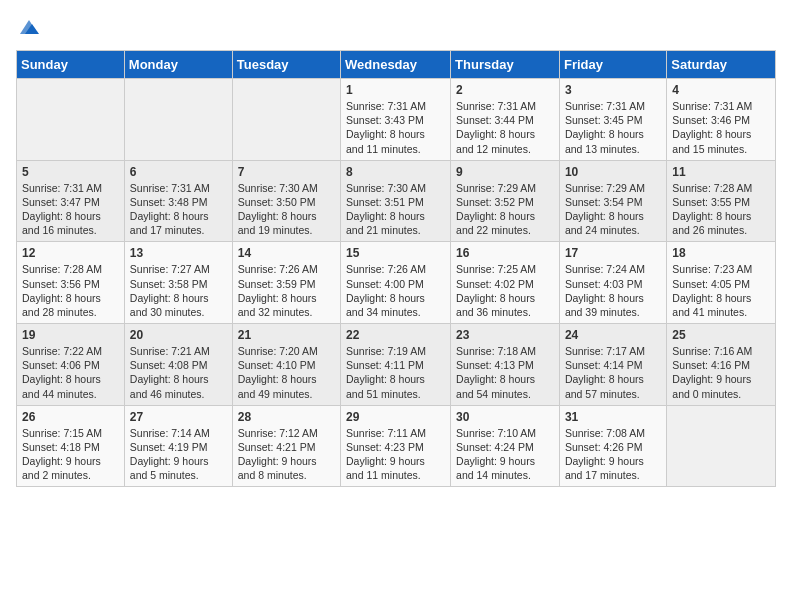 This screenshot has width=792, height=612. Describe the element at coordinates (612, 201) in the screenshot. I see `day-cell: 10Sunrise: 7:29 AMSunset: 3:54 PMDayligh…` at that location.